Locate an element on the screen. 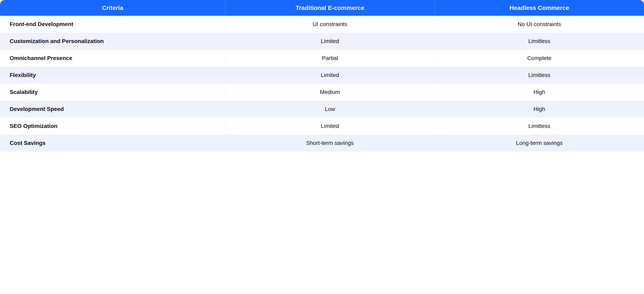 The image size is (644, 294). table-header: Criteria Traditional E-commerce Headless… is located at coordinates (322, 8).